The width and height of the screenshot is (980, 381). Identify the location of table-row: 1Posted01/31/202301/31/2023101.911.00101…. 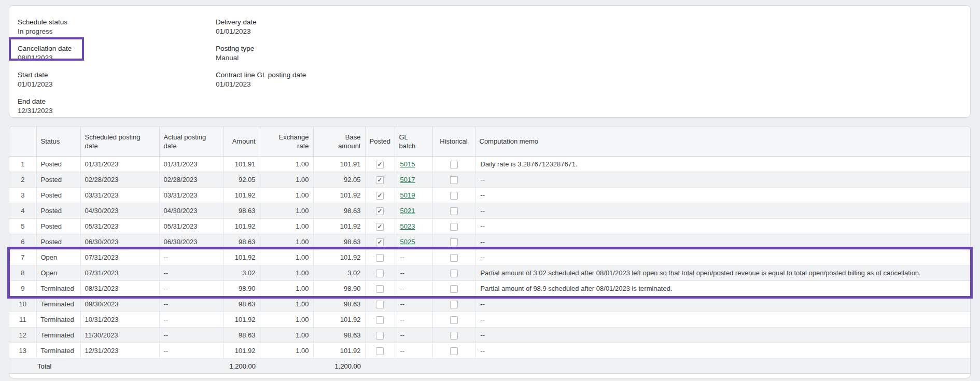
(489, 164).